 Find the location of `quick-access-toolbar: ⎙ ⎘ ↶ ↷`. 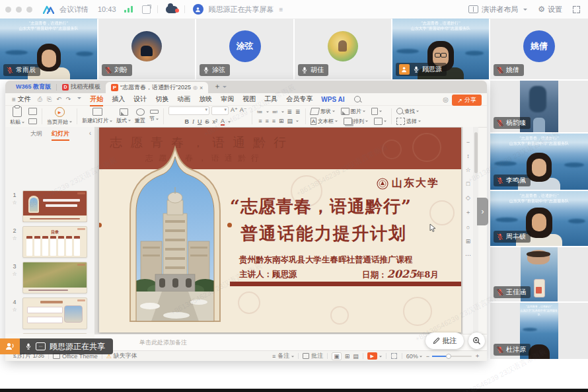

quick-access-toolbar: ⎙ ⎘ ↶ ↷ is located at coordinates (59, 99).